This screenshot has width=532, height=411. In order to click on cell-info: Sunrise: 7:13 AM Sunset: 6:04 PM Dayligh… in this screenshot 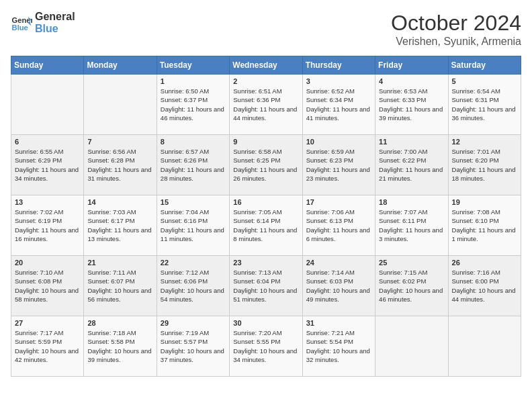, I will do `click(266, 286)`.